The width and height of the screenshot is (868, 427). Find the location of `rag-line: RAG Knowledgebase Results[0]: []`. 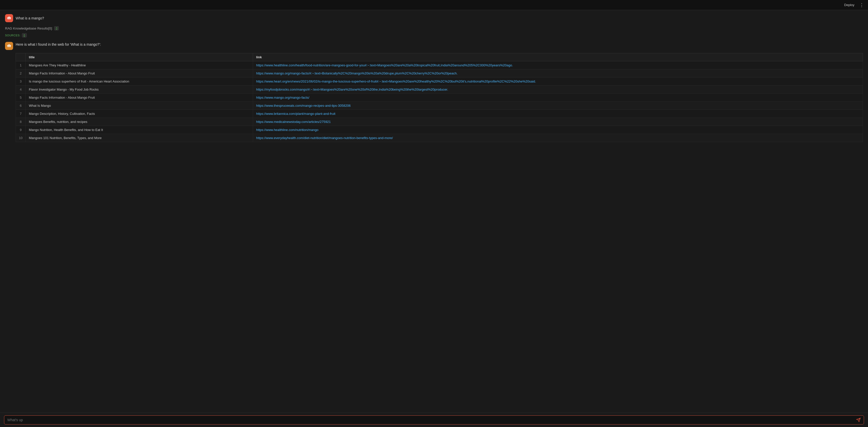

rag-line: RAG Knowledgebase Results[0]: [] is located at coordinates (434, 28).